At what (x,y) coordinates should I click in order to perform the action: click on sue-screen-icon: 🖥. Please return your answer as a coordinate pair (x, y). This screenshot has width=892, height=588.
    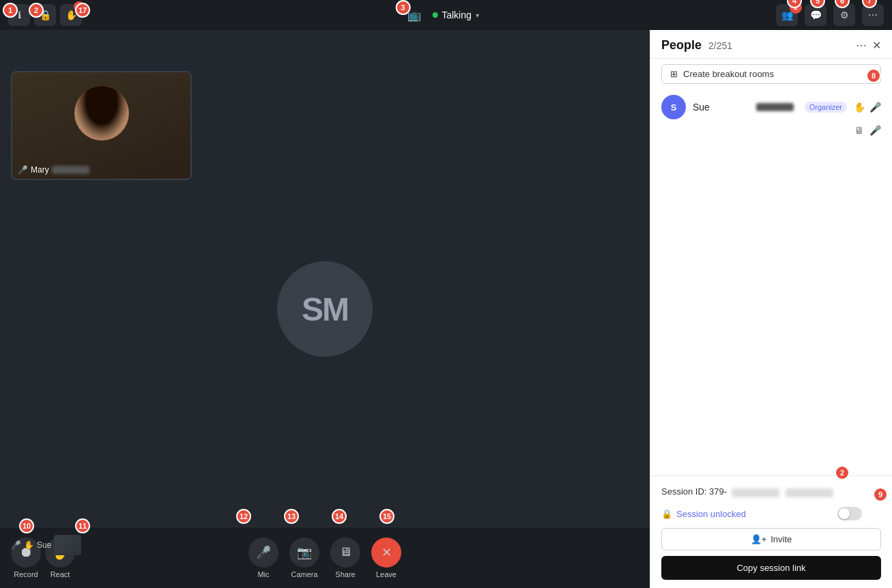
    Looking at the image, I should click on (859, 130).